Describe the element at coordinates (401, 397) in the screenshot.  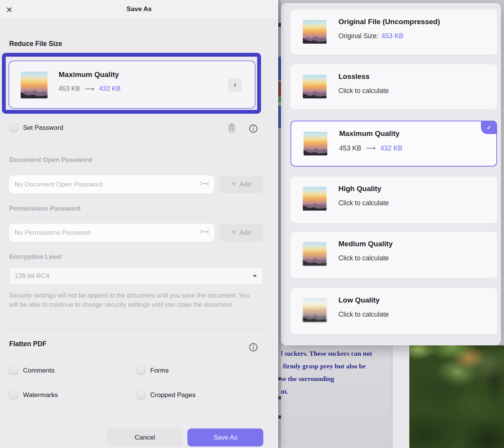
I see `background-page-edge` at that location.